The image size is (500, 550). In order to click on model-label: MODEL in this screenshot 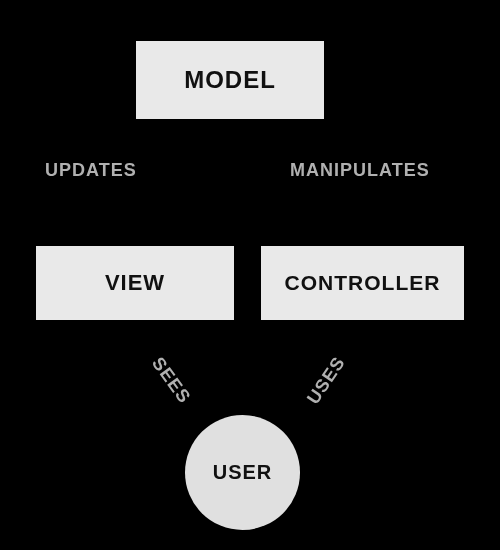, I will do `click(230, 80)`.